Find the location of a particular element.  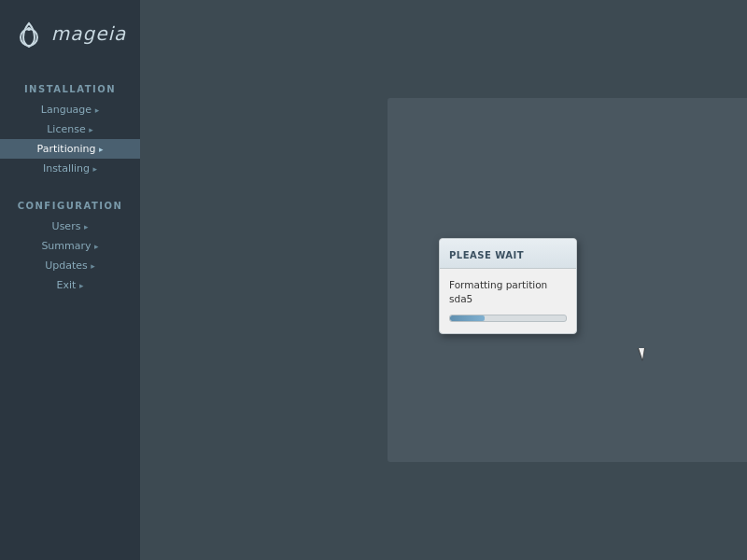

sidebar-item-partitioning: Partitioning ▸ is located at coordinates (70, 149).